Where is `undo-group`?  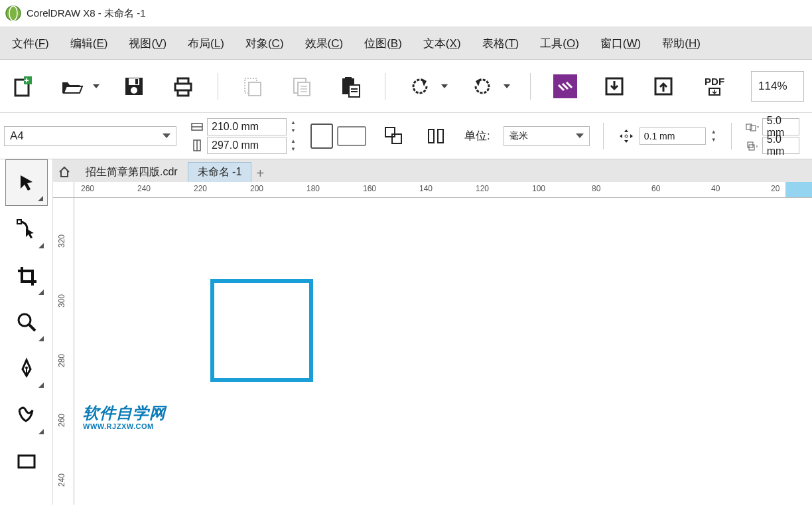
undo-group is located at coordinates (427, 86).